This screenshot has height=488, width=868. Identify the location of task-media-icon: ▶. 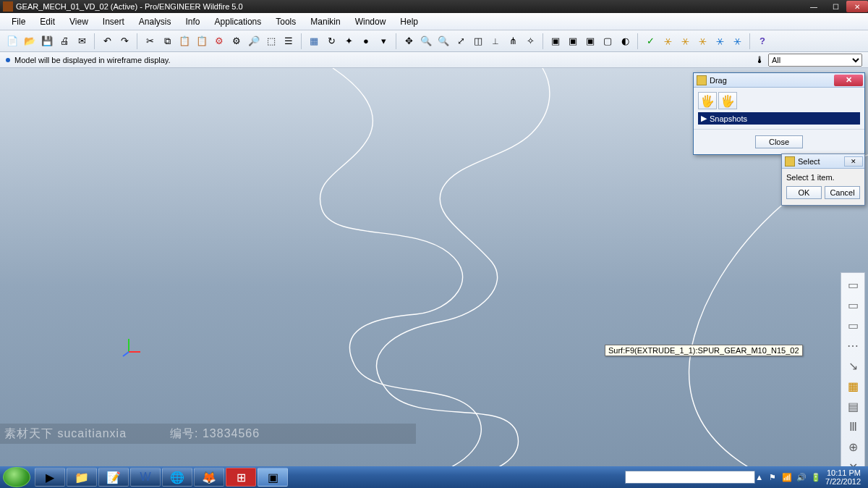
(50, 477).